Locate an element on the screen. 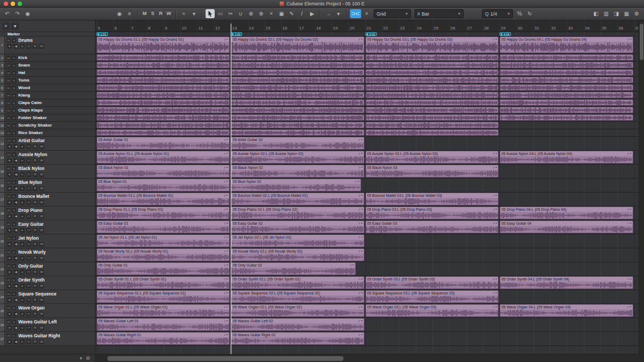 The image size is (644, 362). quantize-apply-icon: ↻ is located at coordinates (530, 14).